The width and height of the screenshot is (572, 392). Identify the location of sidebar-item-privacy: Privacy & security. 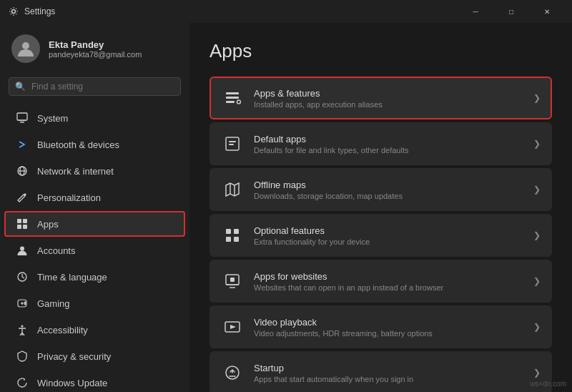
(94, 356).